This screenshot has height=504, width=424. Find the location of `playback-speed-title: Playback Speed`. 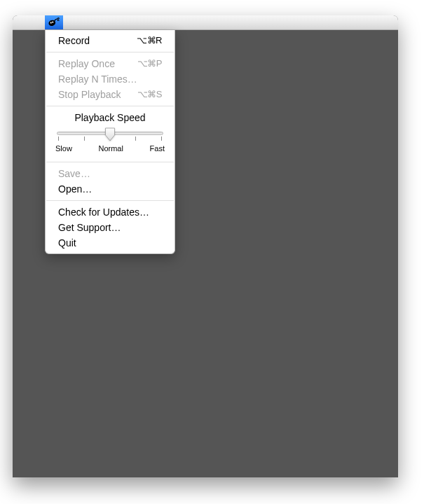

playback-speed-title: Playback Speed is located at coordinates (110, 118).